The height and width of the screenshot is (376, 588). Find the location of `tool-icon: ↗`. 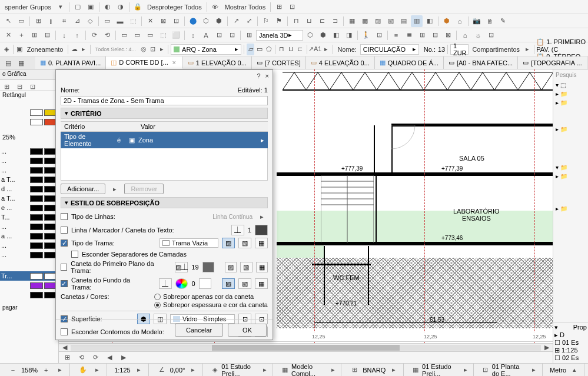

tool-icon: ↗ is located at coordinates (236, 21).